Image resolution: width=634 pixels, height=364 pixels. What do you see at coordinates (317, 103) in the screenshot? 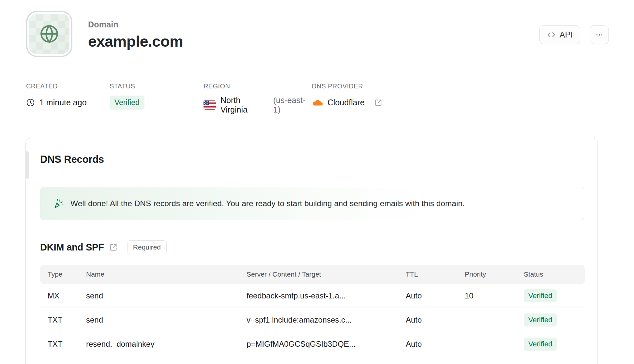
I see `cloudflare-icon` at bounding box center [317, 103].